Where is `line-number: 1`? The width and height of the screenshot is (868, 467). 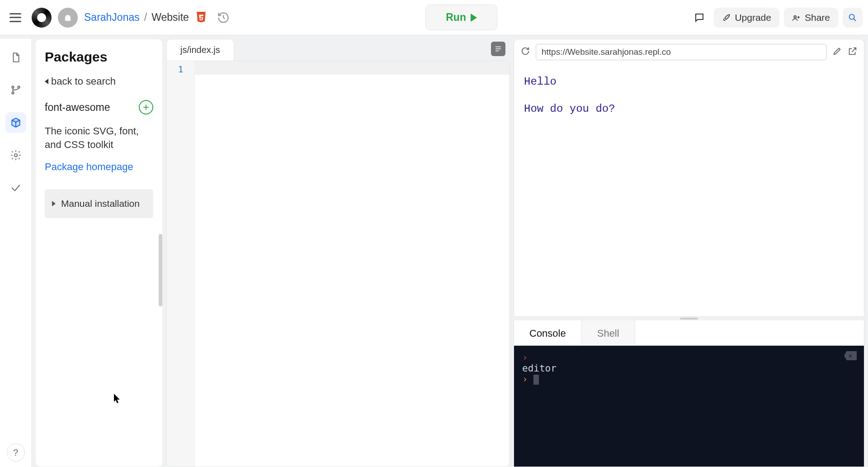 line-number: 1 is located at coordinates (181, 69).